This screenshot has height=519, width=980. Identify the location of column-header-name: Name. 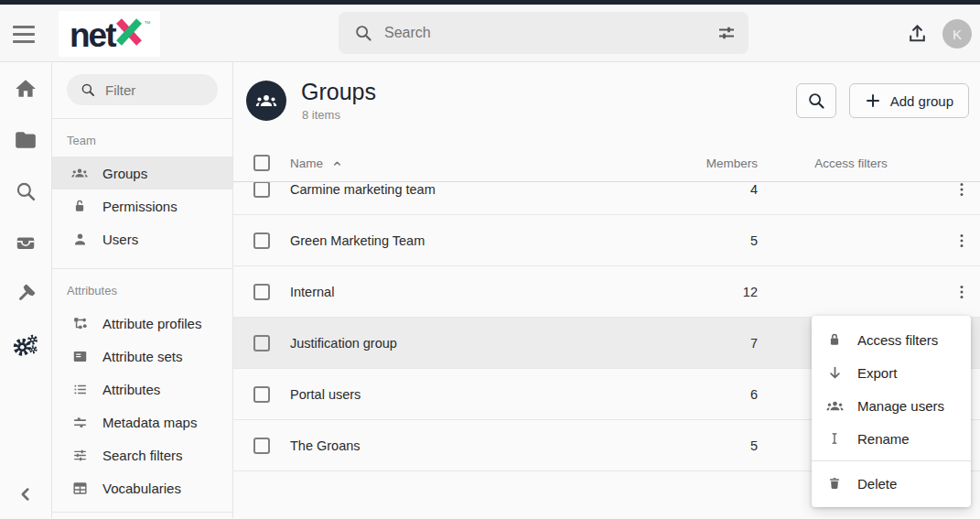
(307, 163).